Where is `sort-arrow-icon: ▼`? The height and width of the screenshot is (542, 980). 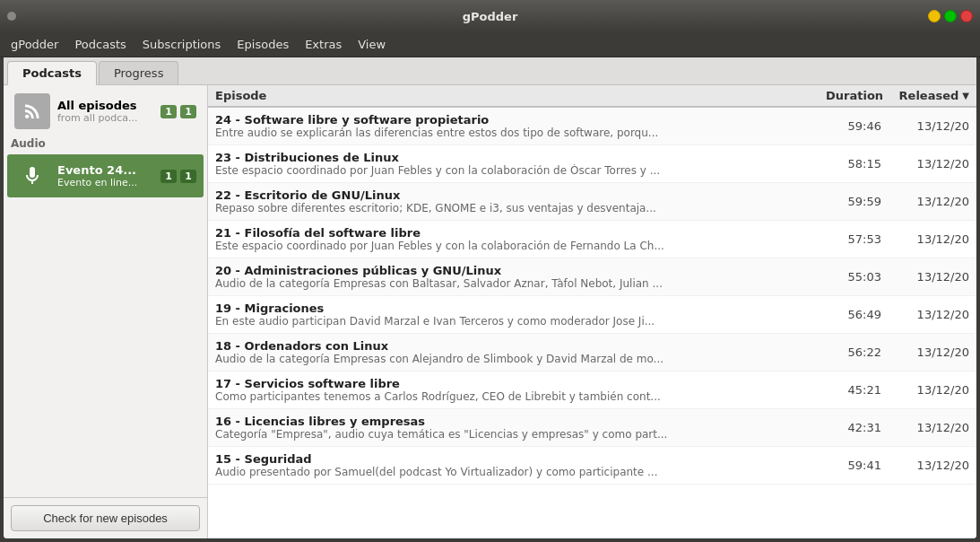
sort-arrow-icon: ▼ is located at coordinates (966, 95).